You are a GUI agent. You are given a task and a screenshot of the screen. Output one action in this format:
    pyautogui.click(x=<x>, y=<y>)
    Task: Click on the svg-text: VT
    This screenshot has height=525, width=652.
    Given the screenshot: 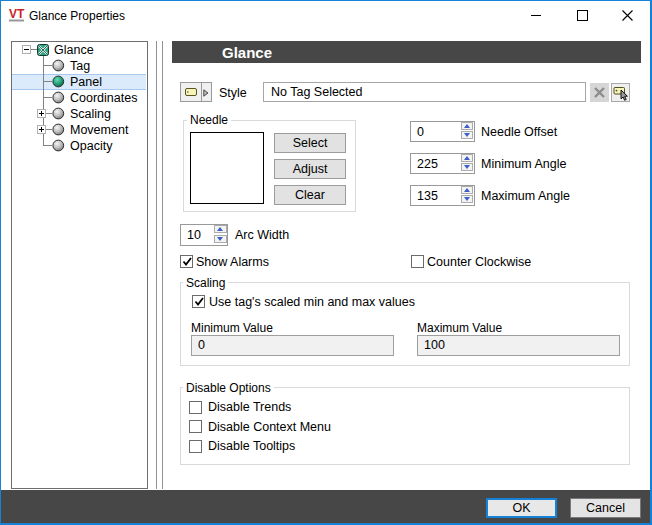 What is the action you would take?
    pyautogui.click(x=17, y=14)
    